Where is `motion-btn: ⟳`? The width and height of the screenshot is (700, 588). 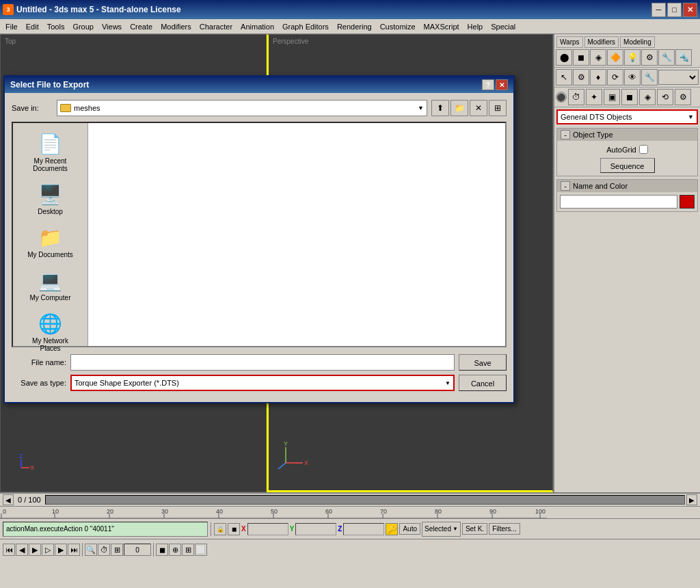 motion-btn: ⟳ is located at coordinates (615, 77).